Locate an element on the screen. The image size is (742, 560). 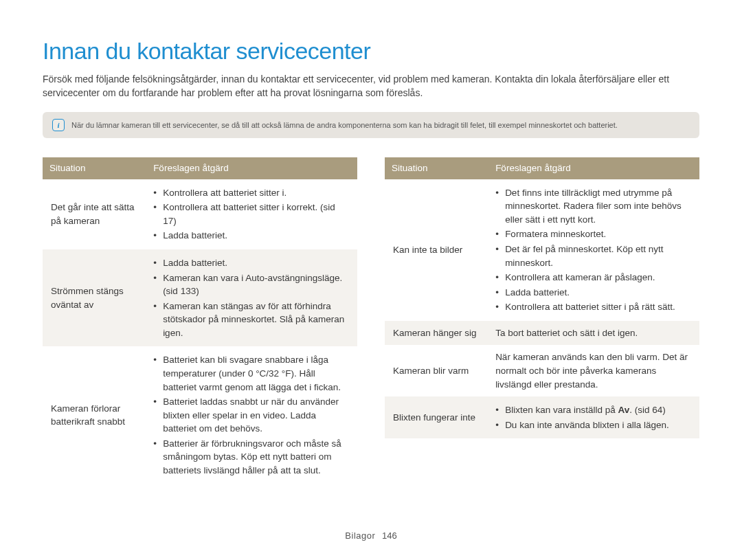
list-item: Kontrollera att batteriet sitter i. is located at coordinates (251, 193).